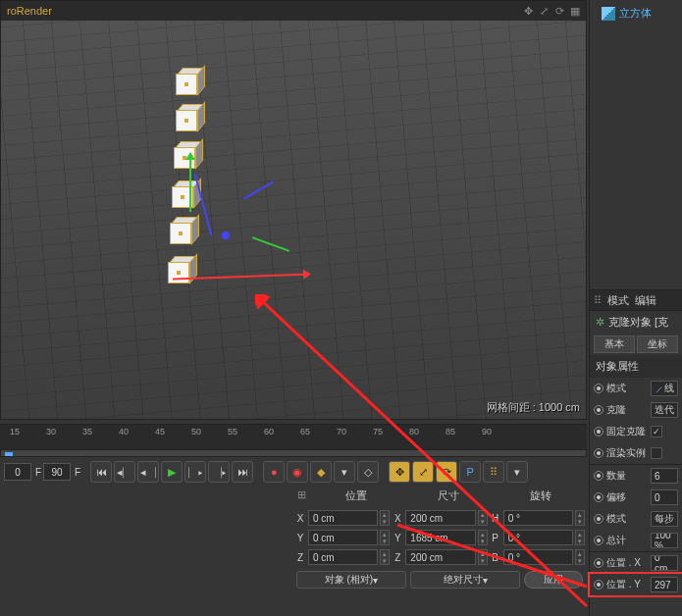  Describe the element at coordinates (636, 300) in the screenshot. I see `attribute-manager-header: ⠿ 模式 编辑` at that location.